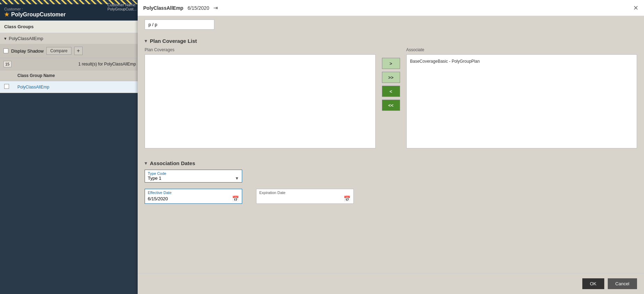 Image resolution: width=644 pixels, height=294 pixels. I want to click on plan-coverages-col: Plan Coverages, so click(260, 98).